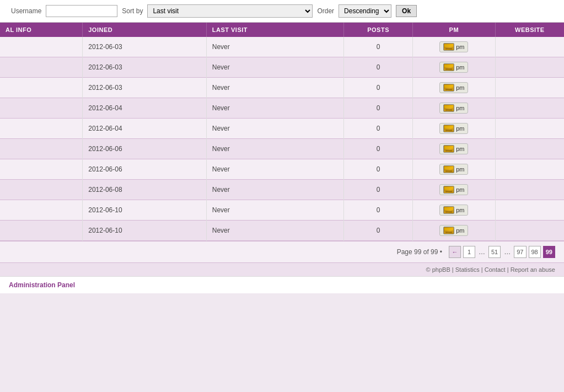  Describe the element at coordinates (365, 11) in the screenshot. I see `order-select: DescendingAscending` at that location.